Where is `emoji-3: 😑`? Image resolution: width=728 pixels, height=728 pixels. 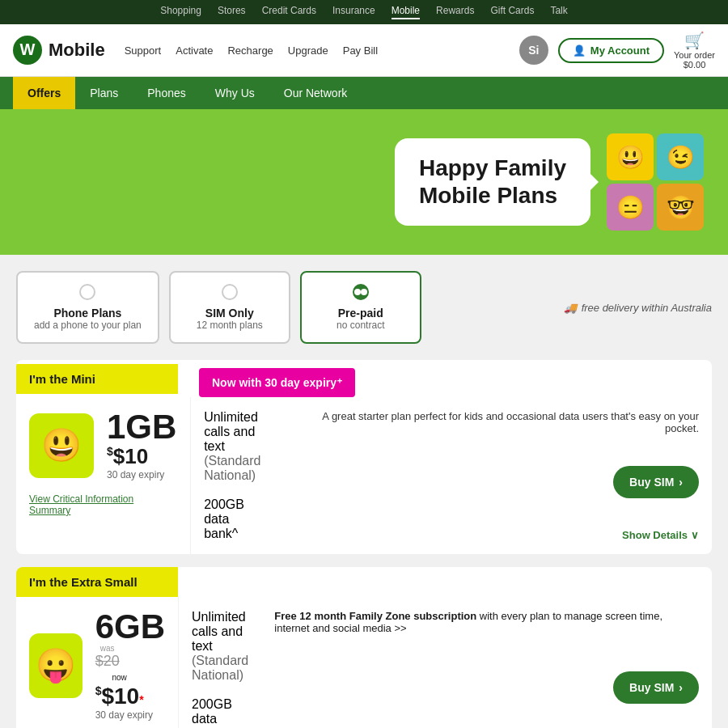
emoji-3: 😑 is located at coordinates (630, 207).